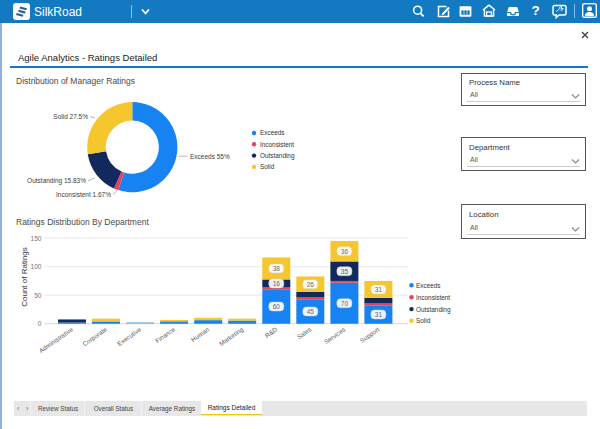 Image resolution: width=600 pixels, height=429 pixels. I want to click on svg-text:Distribution of Manager Rating: Distribution of Manager Ratings, so click(76, 81).